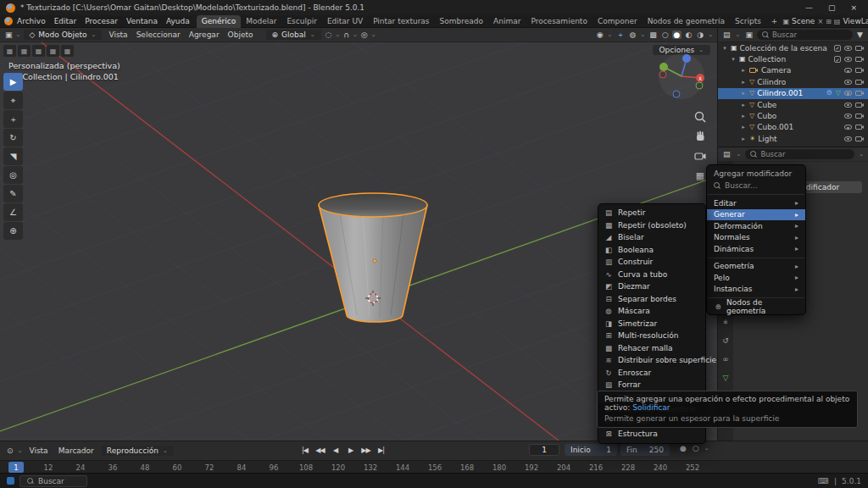 This screenshot has width=868, height=488. I want to click on auto-key-icon: ●, so click(683, 448).